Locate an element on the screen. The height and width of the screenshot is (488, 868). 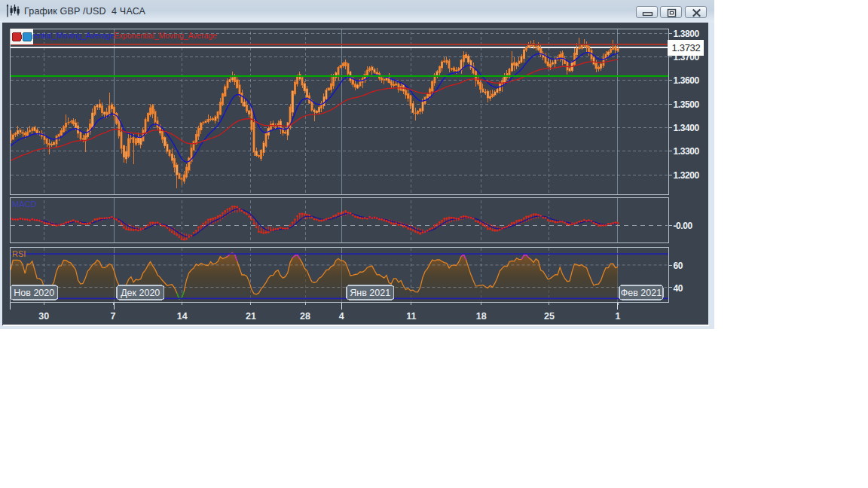
svg-text: 1.3400 is located at coordinates (687, 128).